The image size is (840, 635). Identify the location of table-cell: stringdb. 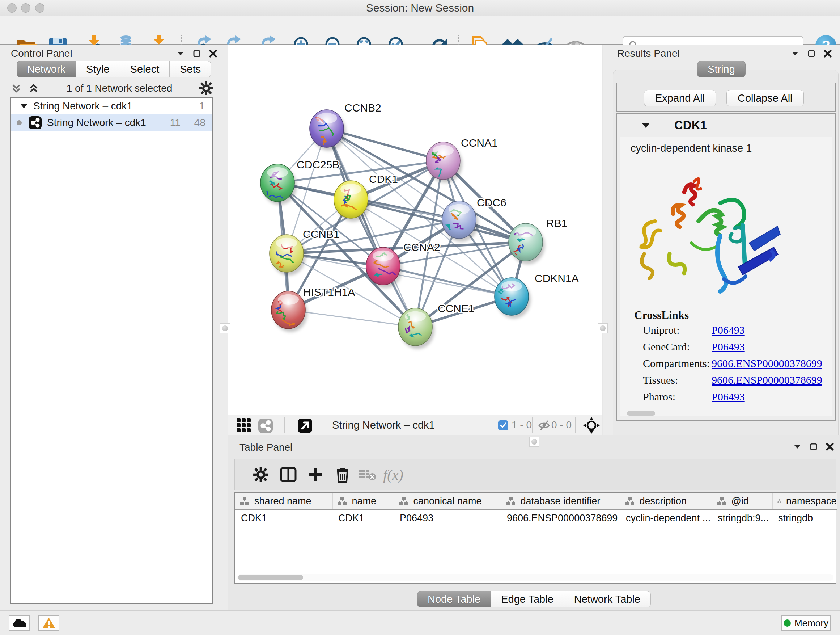
(805, 518).